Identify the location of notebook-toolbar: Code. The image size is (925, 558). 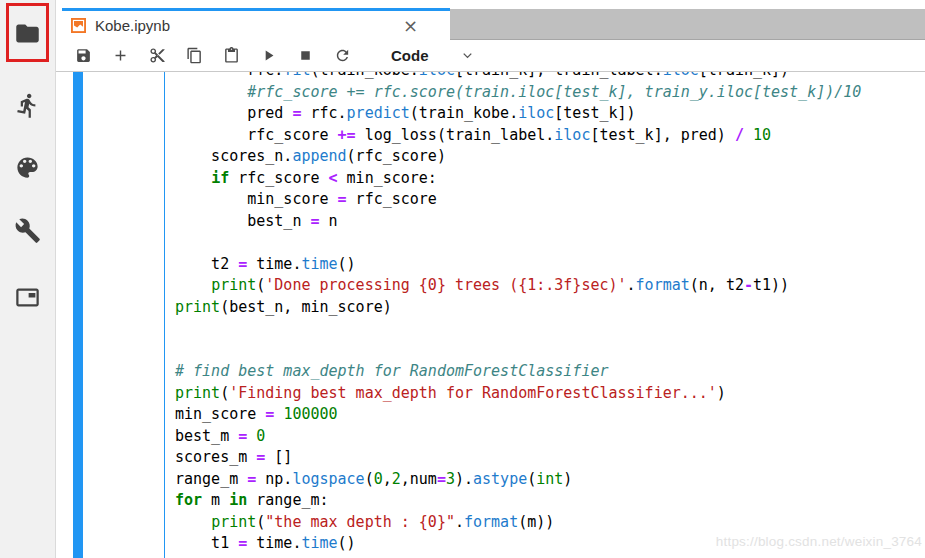
(490, 56).